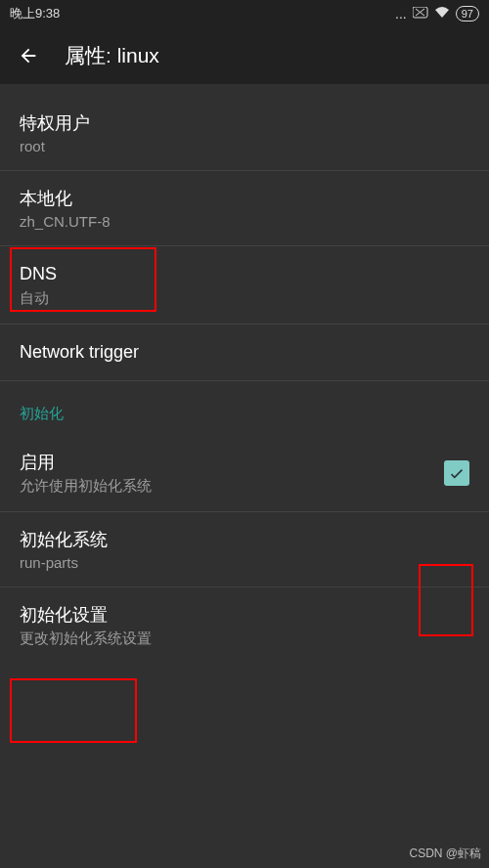  I want to click on no-sim-icon, so click(421, 14).